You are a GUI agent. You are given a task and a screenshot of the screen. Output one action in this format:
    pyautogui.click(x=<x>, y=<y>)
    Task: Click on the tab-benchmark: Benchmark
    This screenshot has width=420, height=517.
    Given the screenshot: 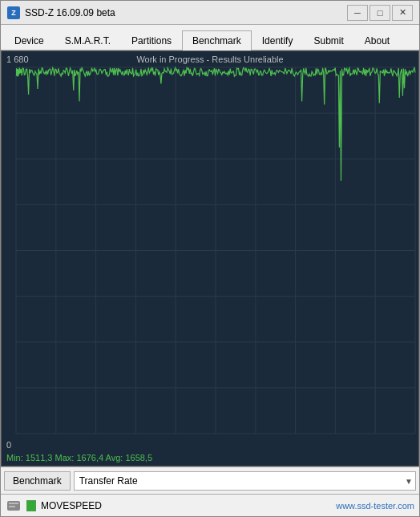 What is the action you would take?
    pyautogui.click(x=216, y=40)
    